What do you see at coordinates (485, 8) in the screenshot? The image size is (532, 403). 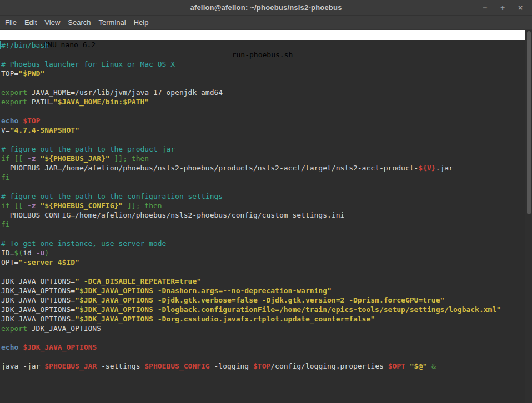 I see `minimize-icon: −` at bounding box center [485, 8].